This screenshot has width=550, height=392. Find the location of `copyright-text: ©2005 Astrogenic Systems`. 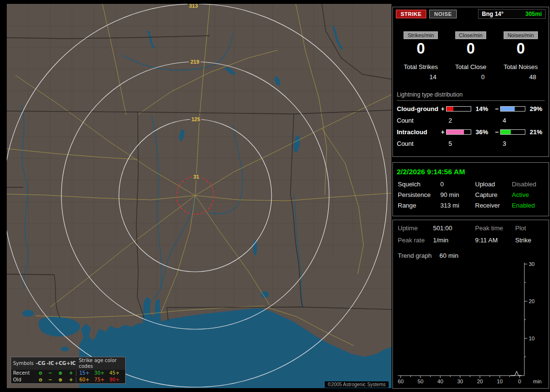

copyright-text: ©2005 Astrogenic Systems is located at coordinates (357, 384).